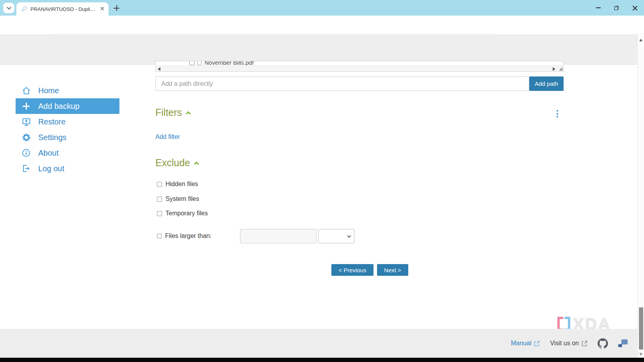 Image resolution: width=644 pixels, height=362 pixels. What do you see at coordinates (68, 130) in the screenshot?
I see `sidebar-nav: Home Add backup Restore Settings` at bounding box center [68, 130].